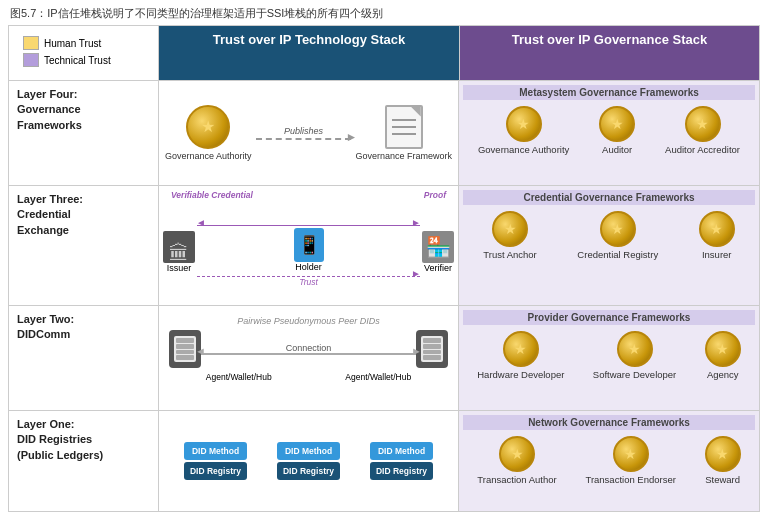 Image resolution: width=768 pixels, height=513 pixels. I want to click on vc-label: Verifiable Credential, so click(212, 195).